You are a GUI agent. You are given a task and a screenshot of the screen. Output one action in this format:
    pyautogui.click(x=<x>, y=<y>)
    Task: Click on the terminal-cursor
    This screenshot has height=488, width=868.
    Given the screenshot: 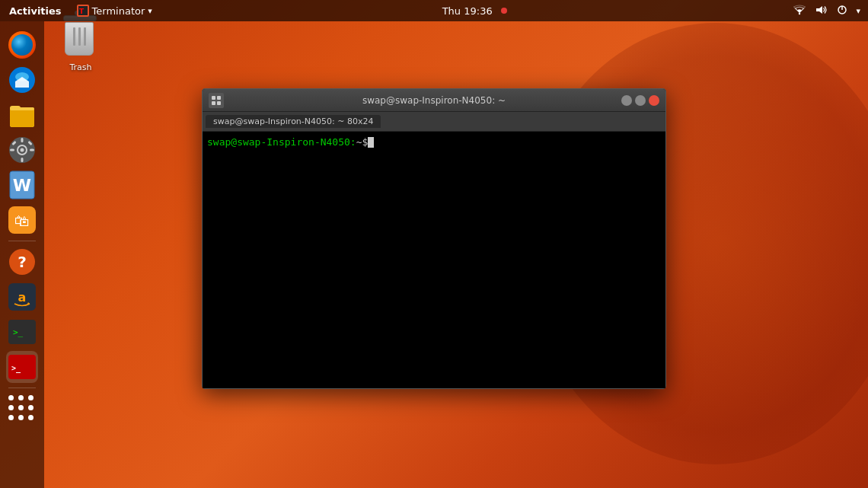 What is the action you would take?
    pyautogui.click(x=371, y=142)
    